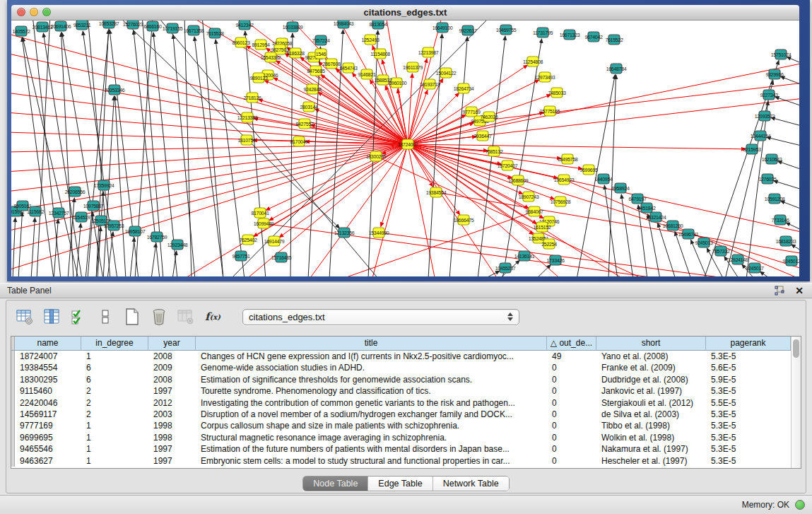 The height and width of the screenshot is (514, 812). What do you see at coordinates (293, 27) in the screenshot?
I see `graph-node: 16033809` at bounding box center [293, 27].